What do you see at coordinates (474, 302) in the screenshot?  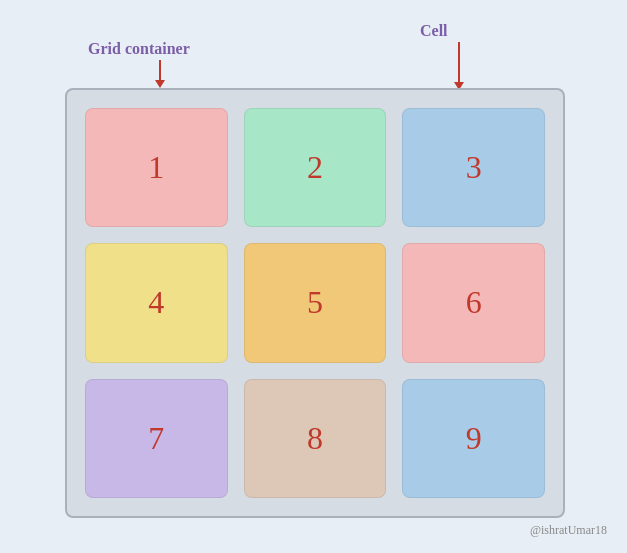 I see `cell-6-label: 6` at bounding box center [474, 302].